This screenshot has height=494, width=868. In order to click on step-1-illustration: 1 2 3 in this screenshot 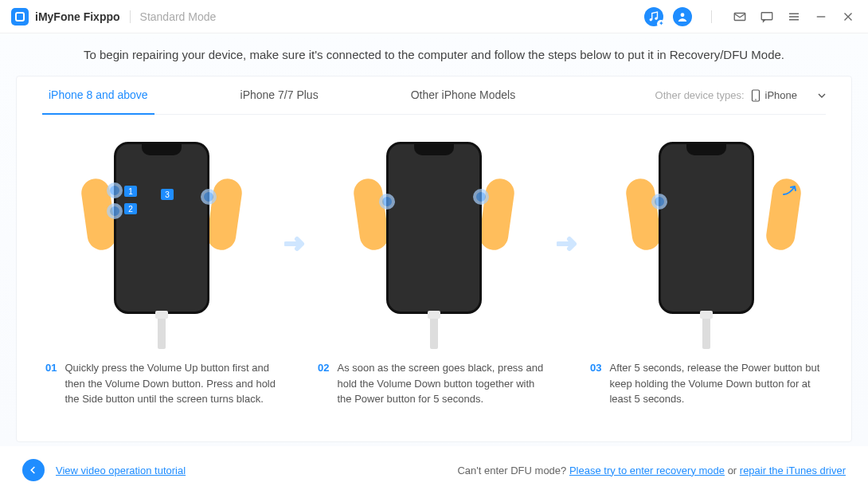, I will do `click(162, 242)`.